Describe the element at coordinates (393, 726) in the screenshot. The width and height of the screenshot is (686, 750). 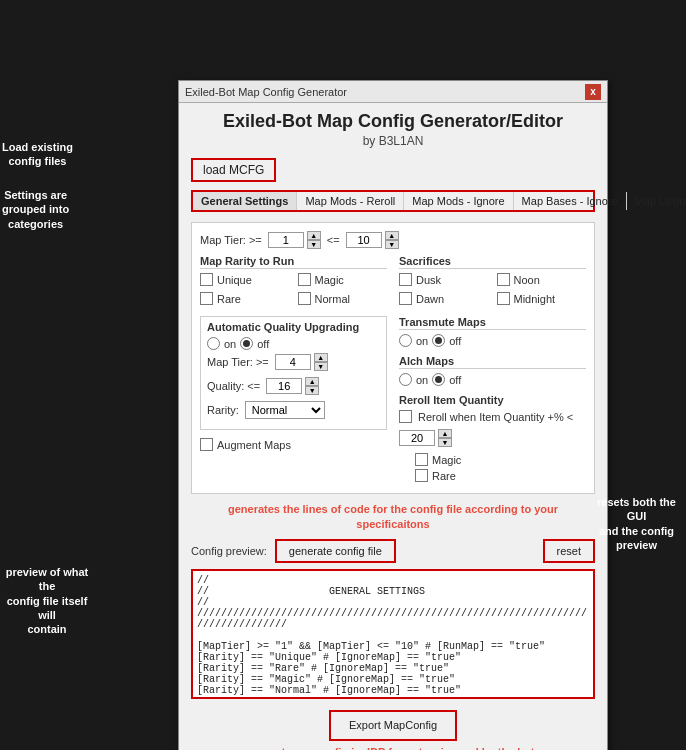
I see `export-container: Export MapConfig` at that location.